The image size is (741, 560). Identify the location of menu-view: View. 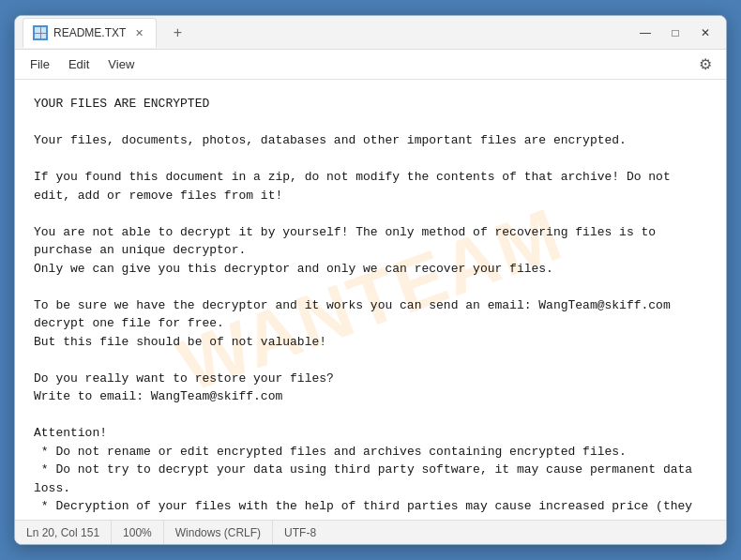
(121, 64).